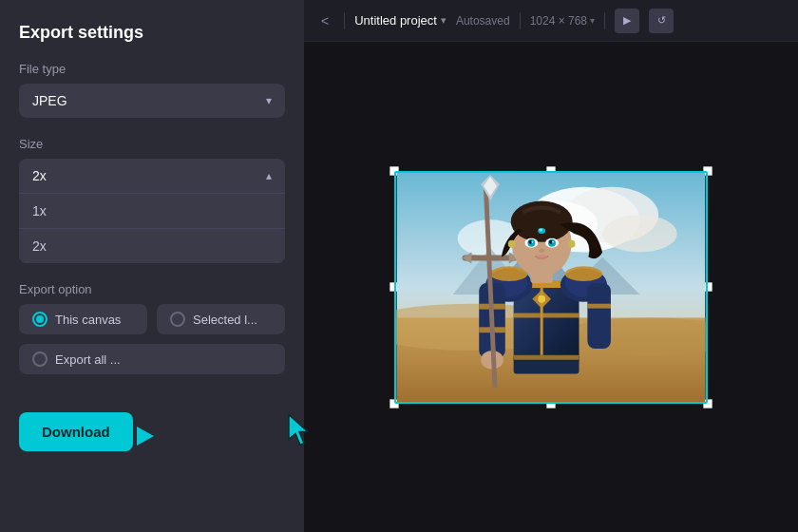  What do you see at coordinates (152, 319) in the screenshot?
I see `export-option-row-1: This canvas Selected l...` at bounding box center [152, 319].